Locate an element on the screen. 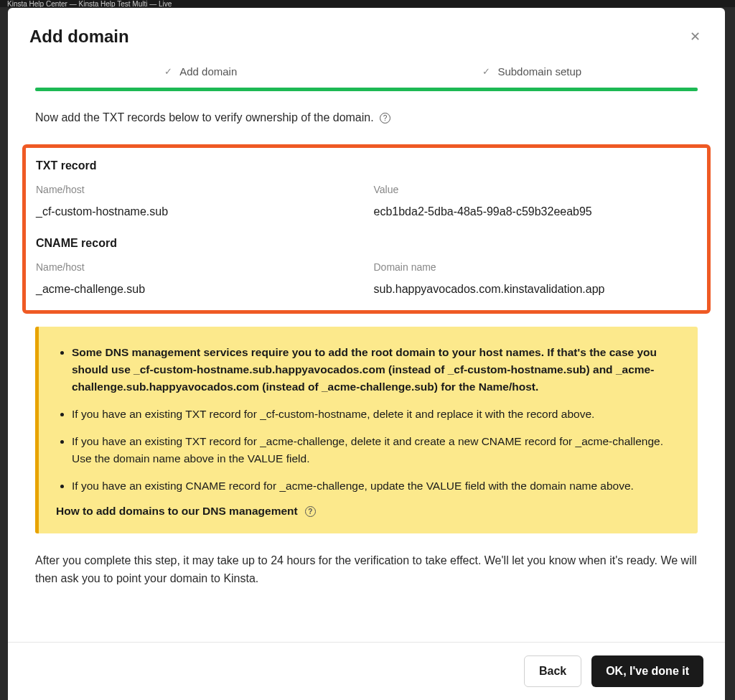 This screenshot has width=735, height=700. step-label: Add domain is located at coordinates (208, 72).